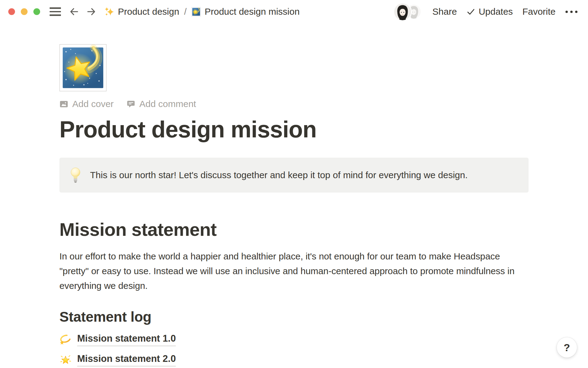  Describe the element at coordinates (294, 175) in the screenshot. I see `callout-block: This is our north star! Let's discuss to…` at that location.